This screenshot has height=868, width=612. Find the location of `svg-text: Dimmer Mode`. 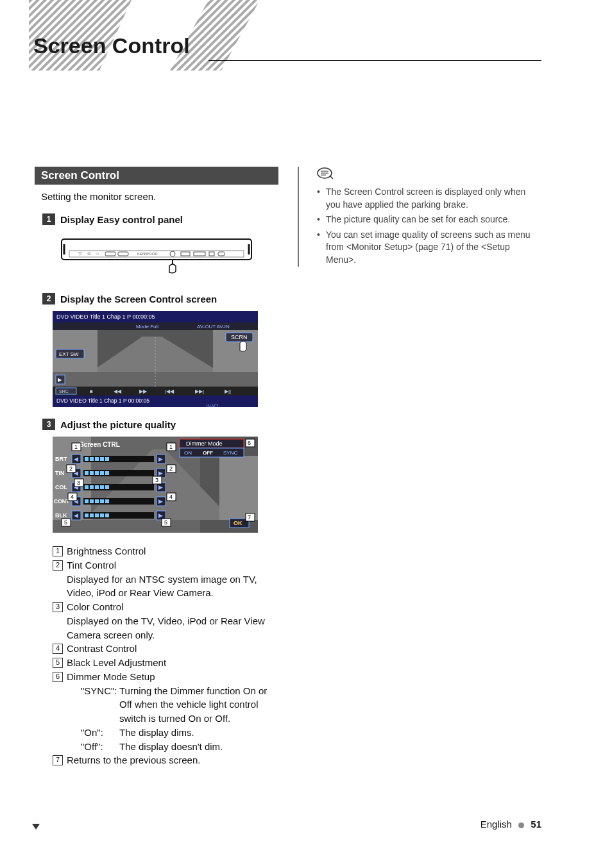

svg-text: Dimmer Mode is located at coordinates (204, 444).